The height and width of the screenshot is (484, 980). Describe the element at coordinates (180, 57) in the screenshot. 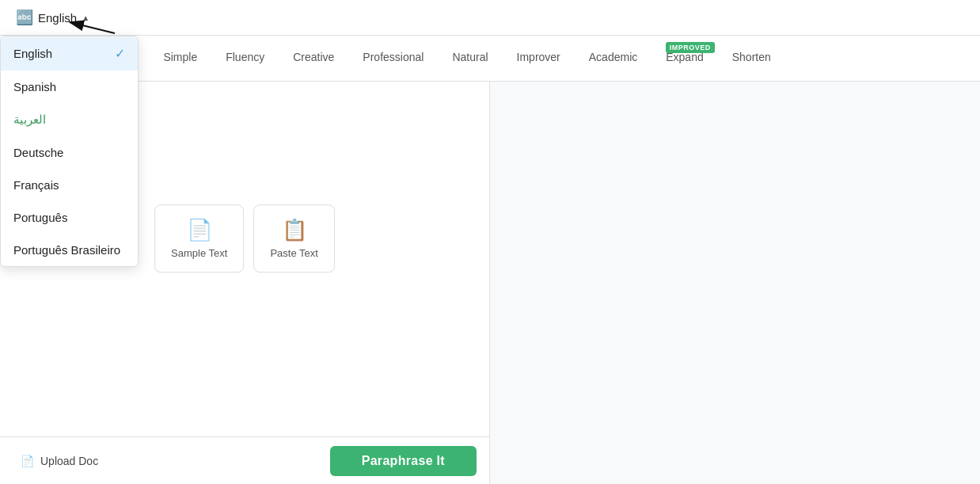

I see `tab-label-simple: Simple` at that location.